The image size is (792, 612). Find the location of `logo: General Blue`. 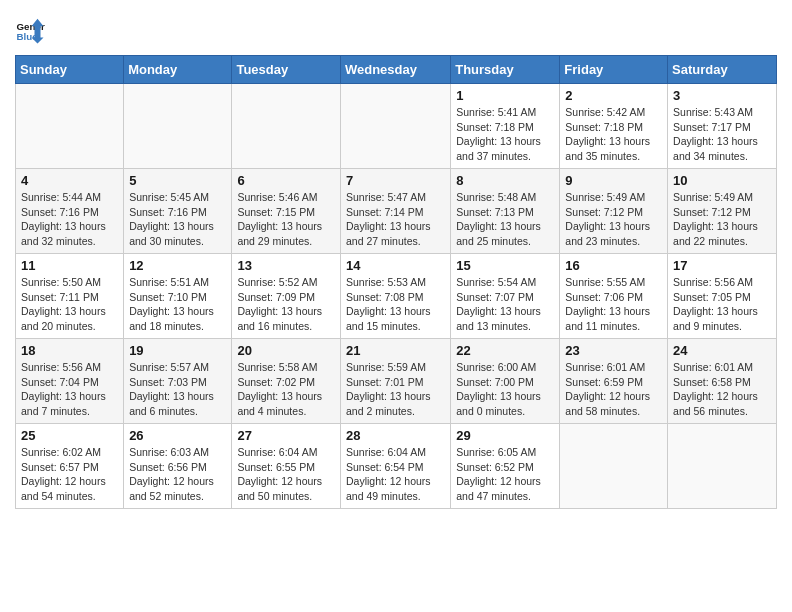

logo: General Blue is located at coordinates (30, 30).